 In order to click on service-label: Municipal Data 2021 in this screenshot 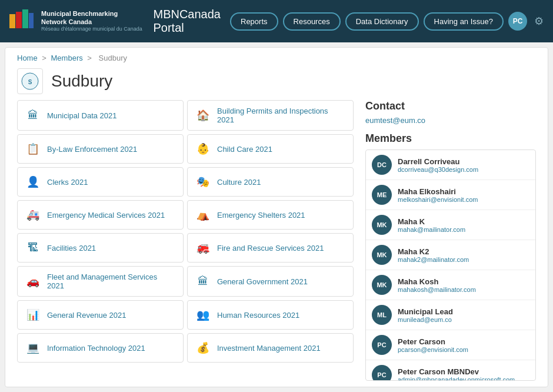, I will do `click(82, 115)`.